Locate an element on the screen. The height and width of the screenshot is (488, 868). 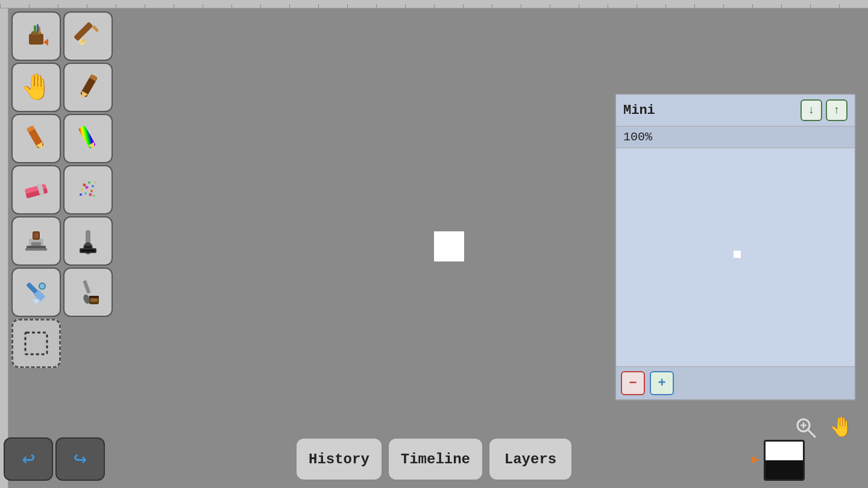
ink-brush-tool is located at coordinates (88, 241).